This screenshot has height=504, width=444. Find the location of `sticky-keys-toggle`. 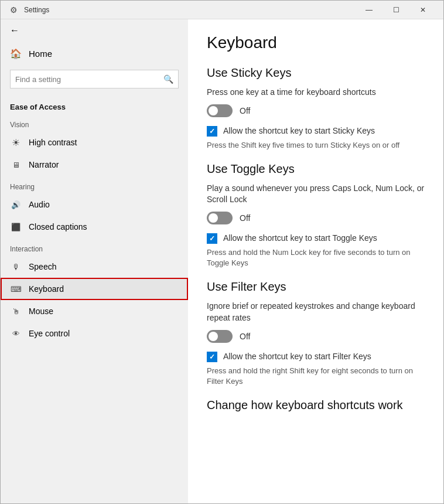

sticky-keys-toggle is located at coordinates (220, 111).